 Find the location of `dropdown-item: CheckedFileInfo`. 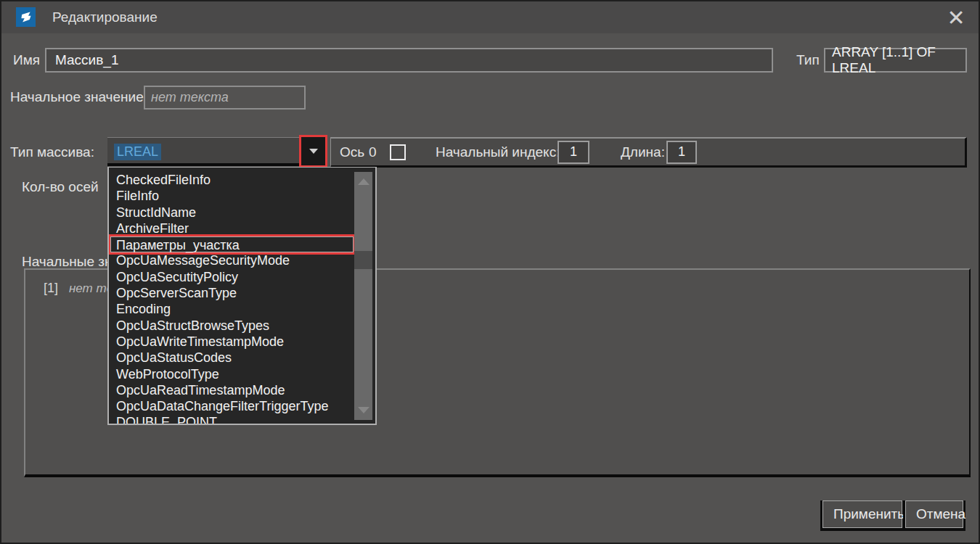

dropdown-item: CheckedFileInfo is located at coordinates (234, 180).